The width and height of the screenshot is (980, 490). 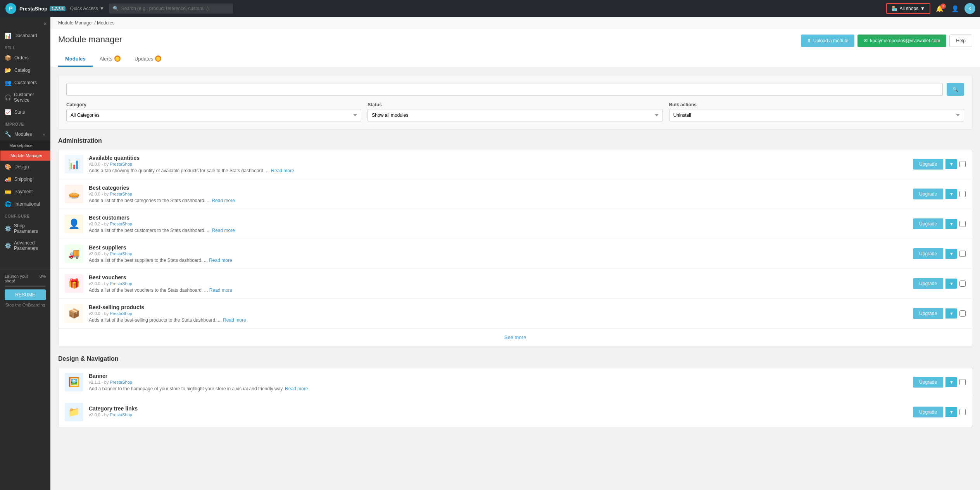 What do you see at coordinates (515, 48) in the screenshot?
I see `page-header: Module manager ⬆ Upload a module ✉ kpoly…` at bounding box center [515, 48].